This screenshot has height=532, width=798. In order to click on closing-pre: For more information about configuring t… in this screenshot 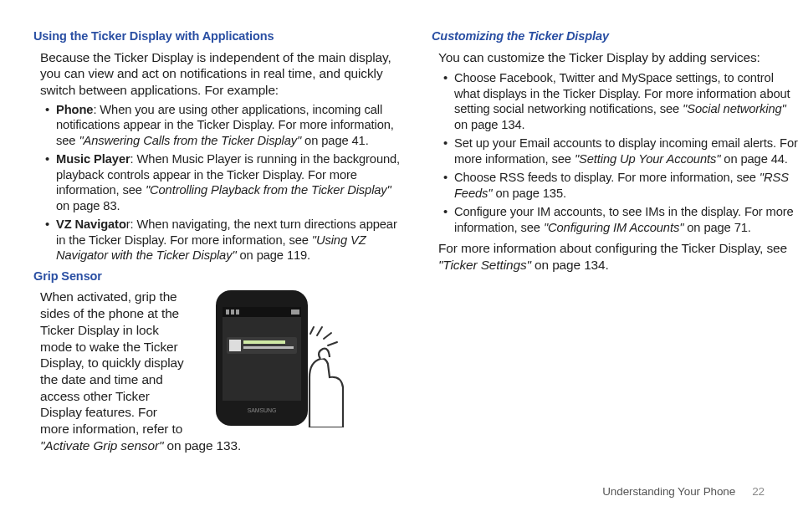, I will do `click(612, 248)`.